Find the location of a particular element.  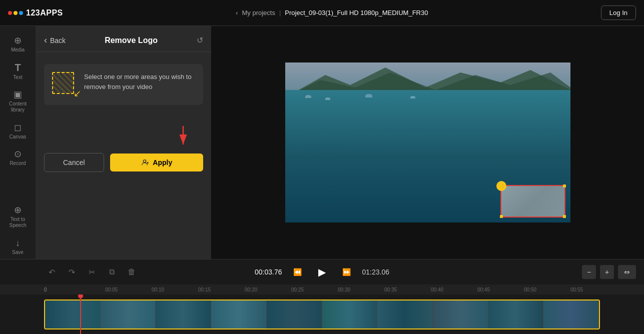

delete-button: 🗑 is located at coordinates (132, 272).